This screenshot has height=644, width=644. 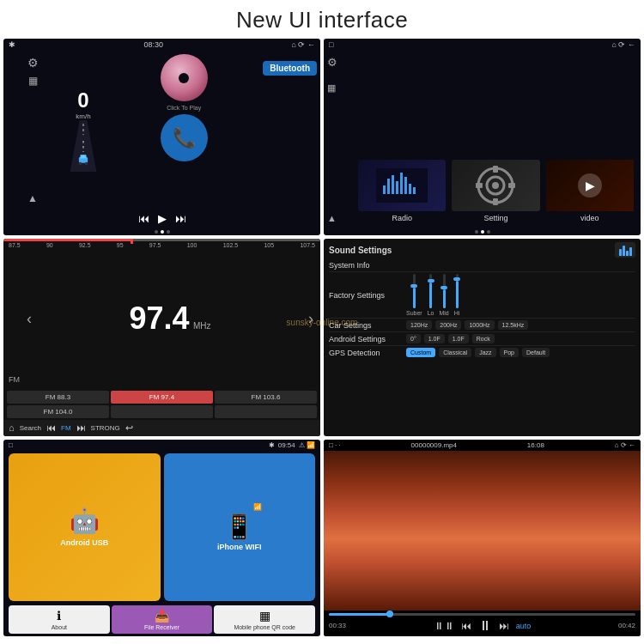 I want to click on page-title: New UI interface, so click(x=322, y=19).